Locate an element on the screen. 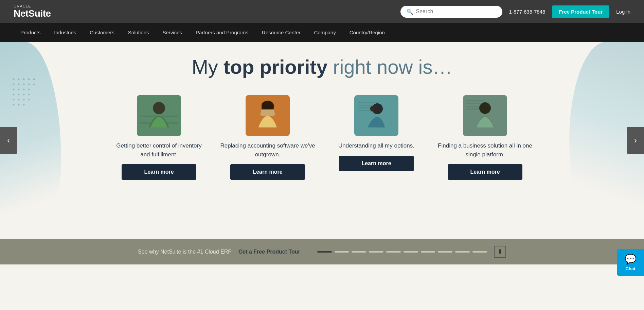 The height and width of the screenshot is (310, 644). free-tour-button: Free Product Tour is located at coordinates (581, 12).